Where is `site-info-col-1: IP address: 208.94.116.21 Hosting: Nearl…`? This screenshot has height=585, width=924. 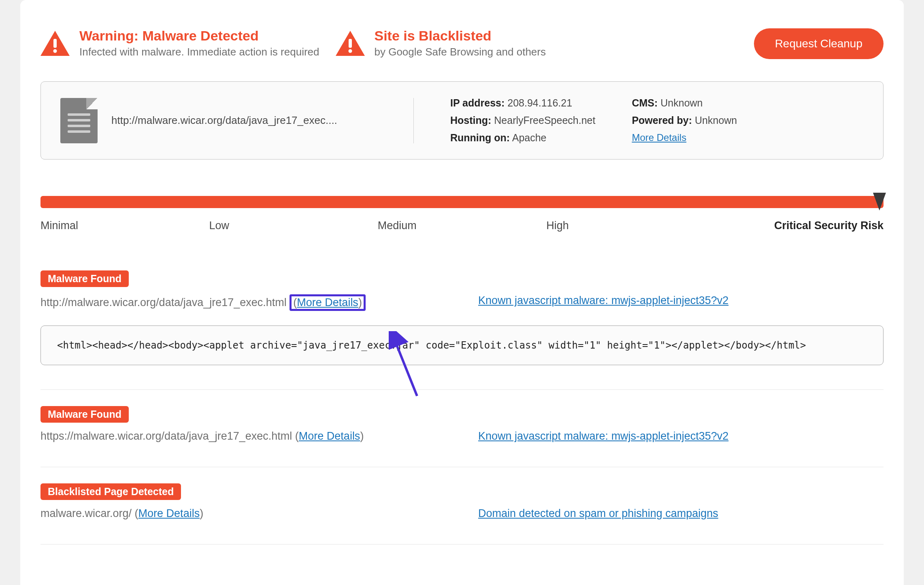 site-info-col-1: IP address: 208.94.116.21 Hosting: Nearl… is located at coordinates (523, 121).